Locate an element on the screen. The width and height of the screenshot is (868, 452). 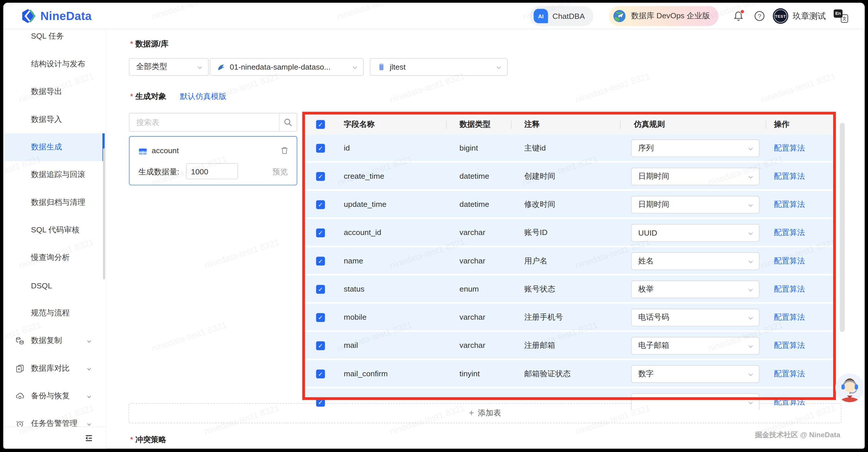
quantity-input is located at coordinates (212, 171).